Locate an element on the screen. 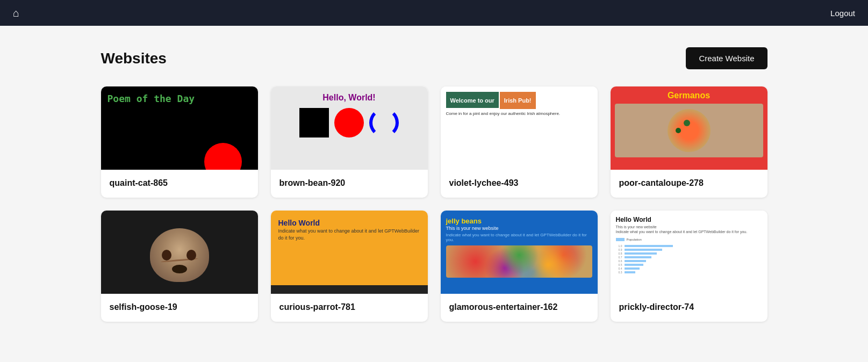 This screenshot has height=362, width=868. preview-circle is located at coordinates (223, 156).